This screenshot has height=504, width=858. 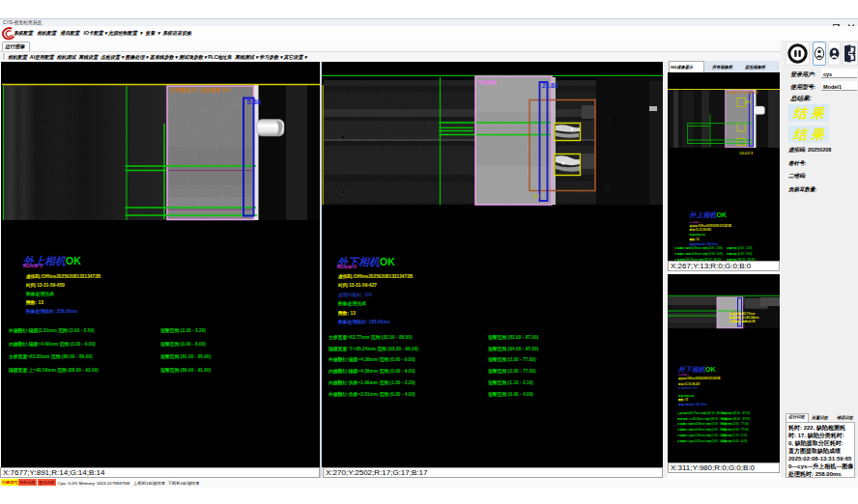 I want to click on svg-text: 外下相机OK, so click(x=697, y=370).